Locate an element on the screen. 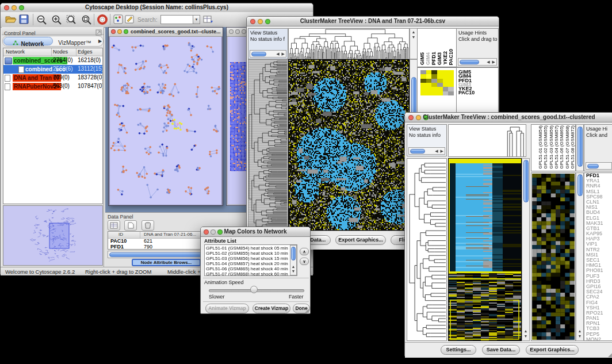 Image resolution: width=612 pixels, height=364 pixels. help-lifering-icon is located at coordinates (102, 21).